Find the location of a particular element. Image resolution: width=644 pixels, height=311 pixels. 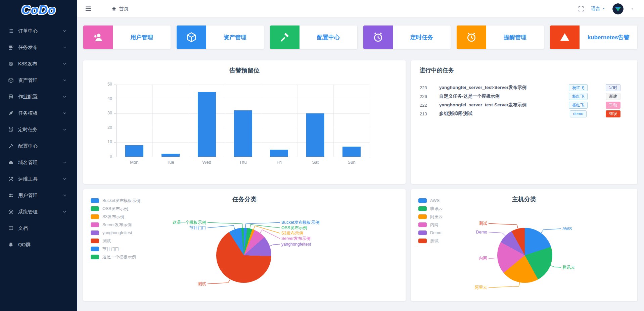

hammer-icon is located at coordinates (11, 146).